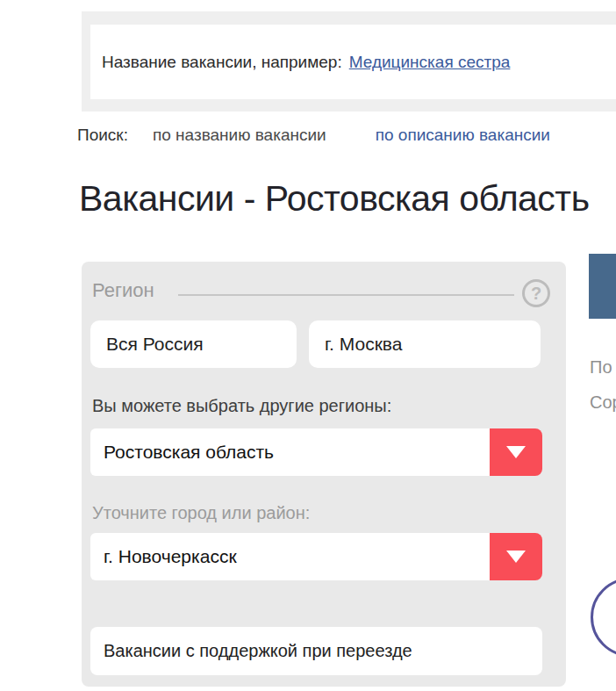 The height and width of the screenshot is (691, 616). What do you see at coordinates (316, 651) in the screenshot?
I see `relocation-support-button: Вакансии с поддержкой при переезде` at bounding box center [316, 651].